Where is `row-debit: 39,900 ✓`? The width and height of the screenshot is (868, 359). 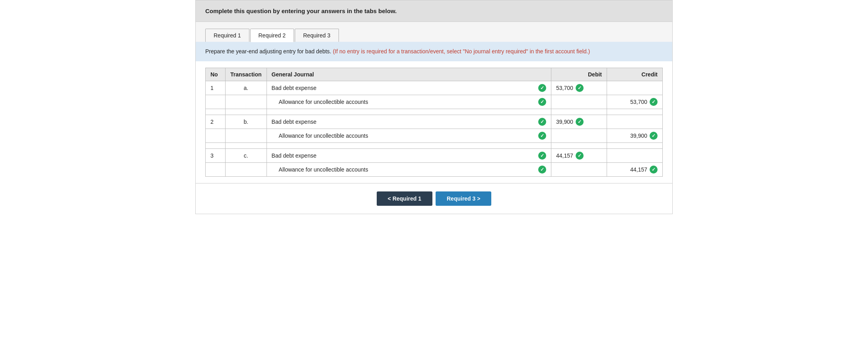 row-debit: 39,900 ✓ is located at coordinates (579, 122).